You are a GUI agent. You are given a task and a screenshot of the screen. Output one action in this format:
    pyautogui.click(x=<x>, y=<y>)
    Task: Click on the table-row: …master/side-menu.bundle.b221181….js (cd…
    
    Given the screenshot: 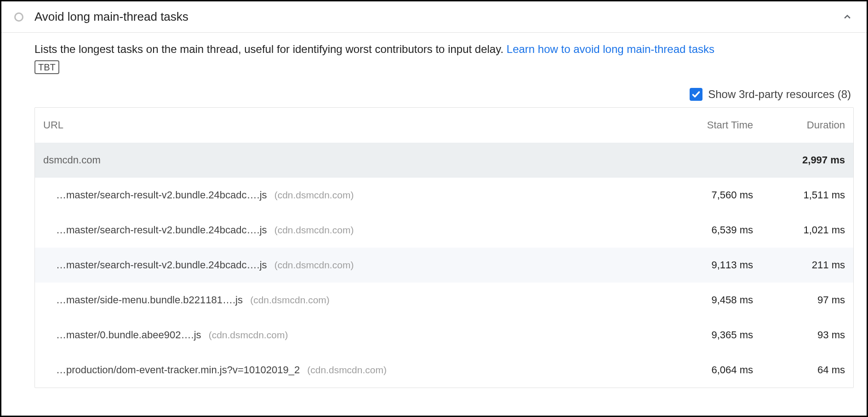 What is the action you would take?
    pyautogui.click(x=444, y=300)
    